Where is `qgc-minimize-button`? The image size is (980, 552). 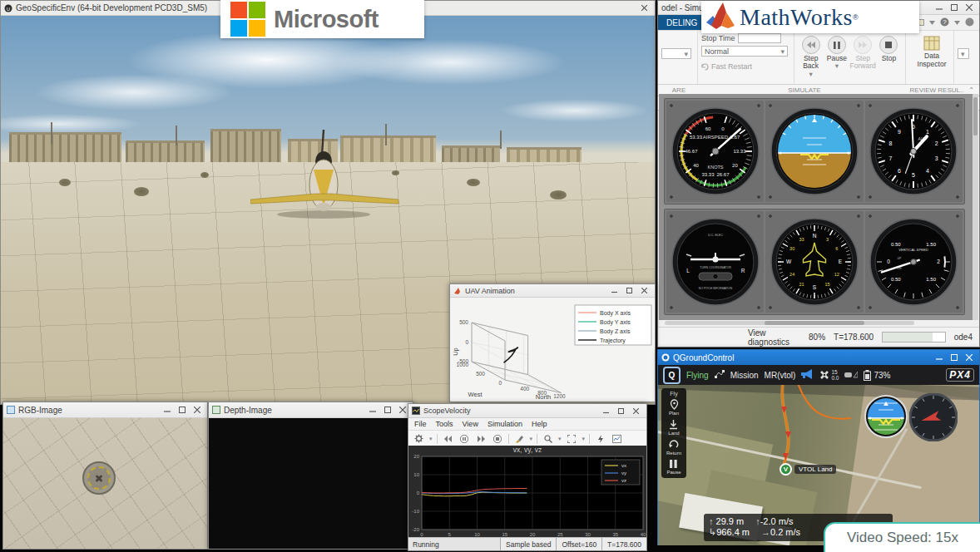
qgc-minimize-button is located at coordinates (938, 357).